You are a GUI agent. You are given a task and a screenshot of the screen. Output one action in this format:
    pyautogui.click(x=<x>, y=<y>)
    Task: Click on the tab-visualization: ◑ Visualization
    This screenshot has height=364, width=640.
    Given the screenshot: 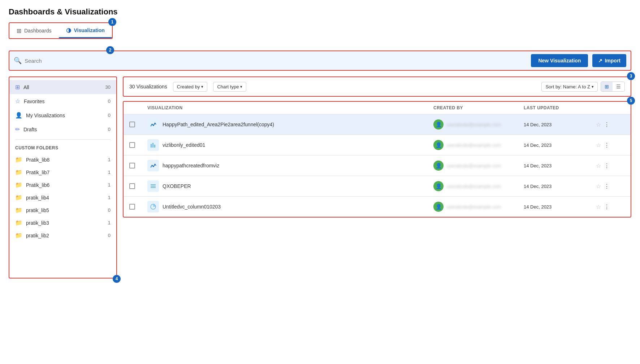 What is the action you would take?
    pyautogui.click(x=85, y=31)
    